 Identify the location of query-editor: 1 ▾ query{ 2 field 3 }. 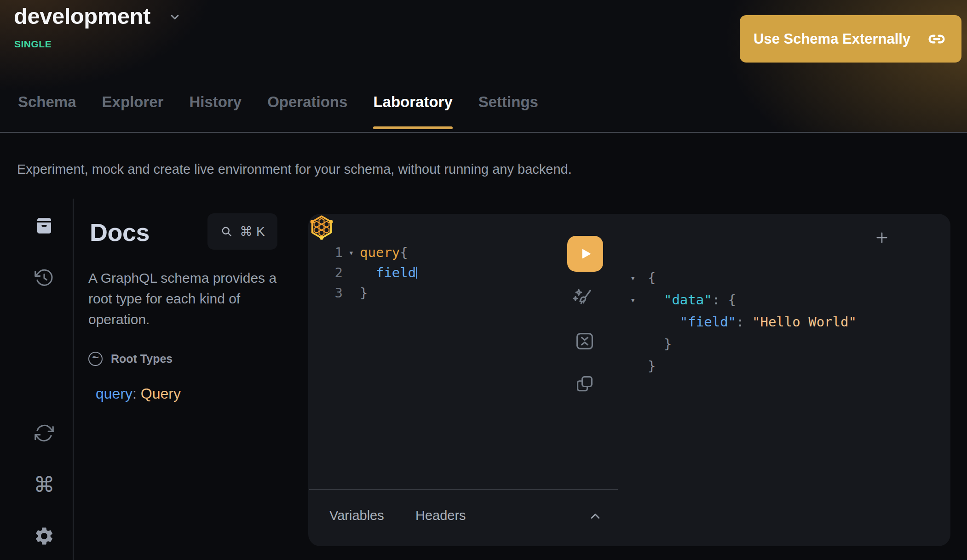
(370, 273).